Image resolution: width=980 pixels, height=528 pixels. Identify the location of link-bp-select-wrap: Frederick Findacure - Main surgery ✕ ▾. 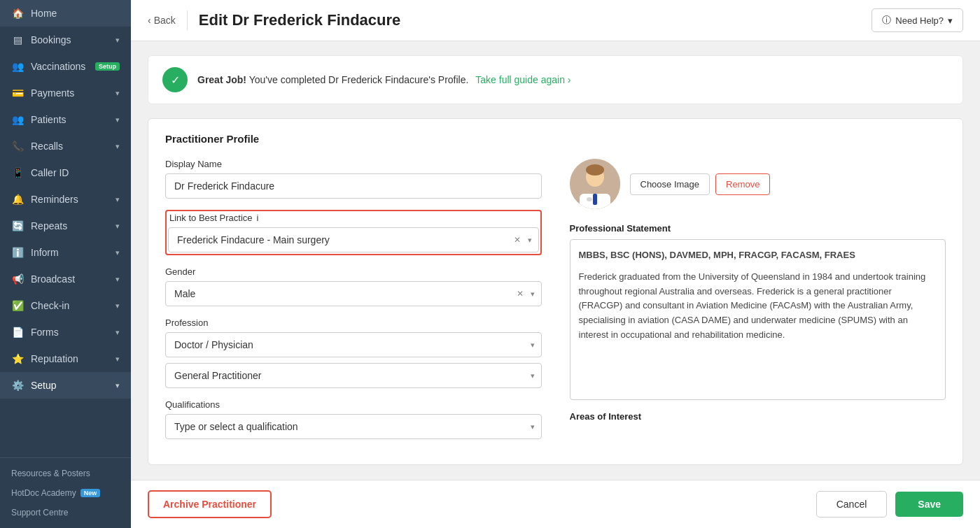
(354, 240).